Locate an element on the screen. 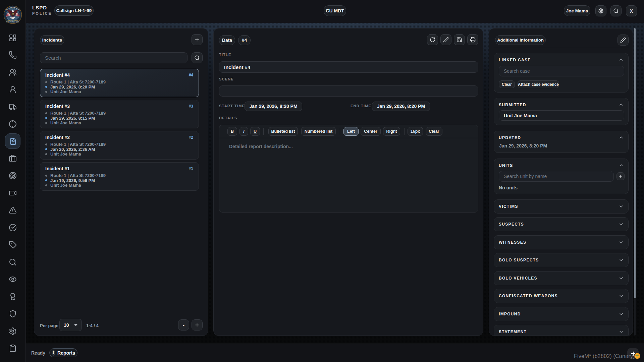 Image resolution: width=644 pixels, height=362 pixels. svg-text: TO PROTECT AND SERVE is located at coordinates (13, 22).